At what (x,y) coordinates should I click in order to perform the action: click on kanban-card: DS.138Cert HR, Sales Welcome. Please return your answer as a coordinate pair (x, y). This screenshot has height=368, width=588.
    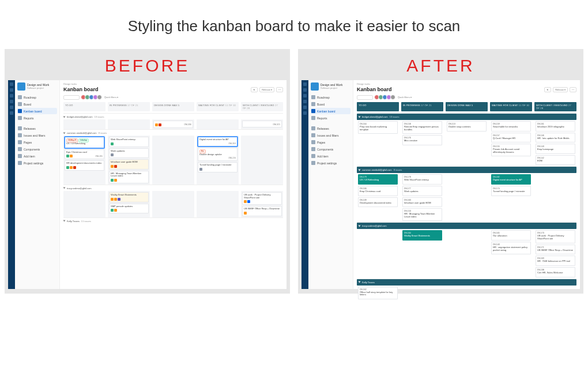
    Looking at the image, I should click on (556, 272).